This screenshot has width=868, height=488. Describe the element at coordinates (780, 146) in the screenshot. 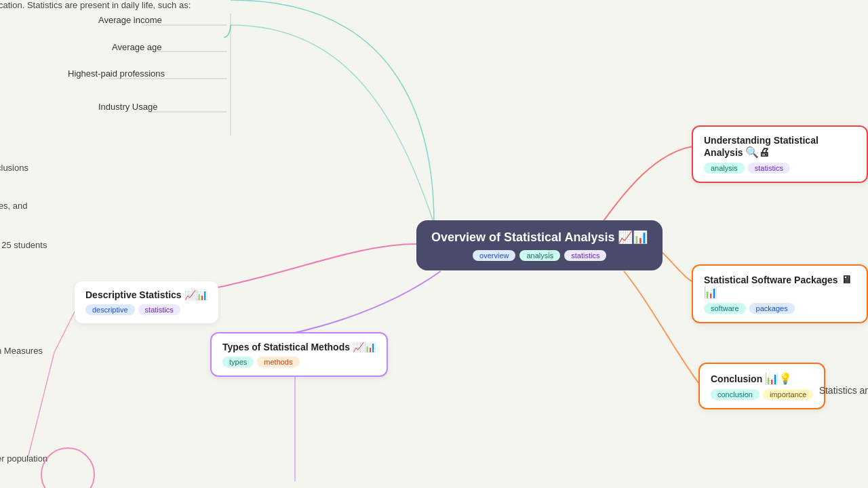

I see `understanding-title: Understanding Statistical Analysis 🔍🖨` at that location.